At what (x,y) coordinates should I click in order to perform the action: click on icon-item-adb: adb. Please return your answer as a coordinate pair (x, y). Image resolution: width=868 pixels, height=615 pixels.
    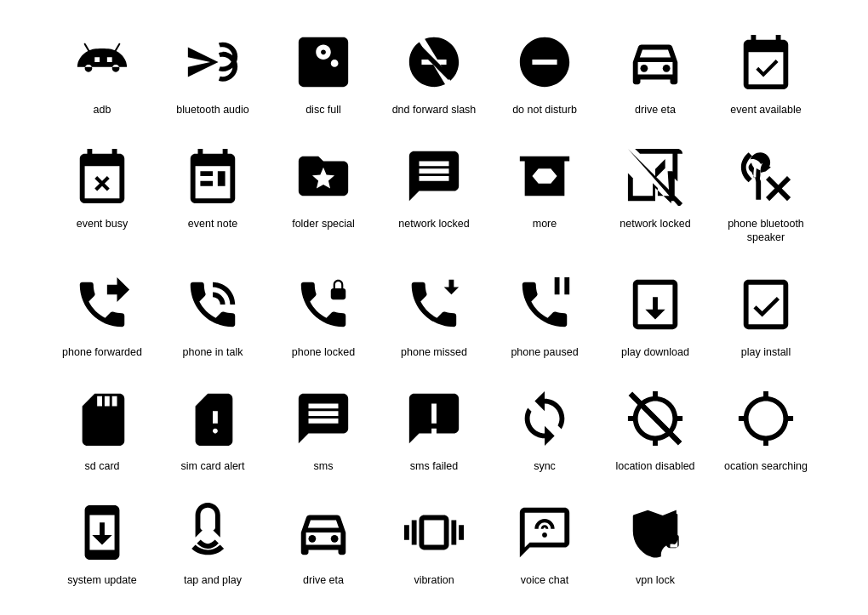
    Looking at the image, I should click on (102, 72).